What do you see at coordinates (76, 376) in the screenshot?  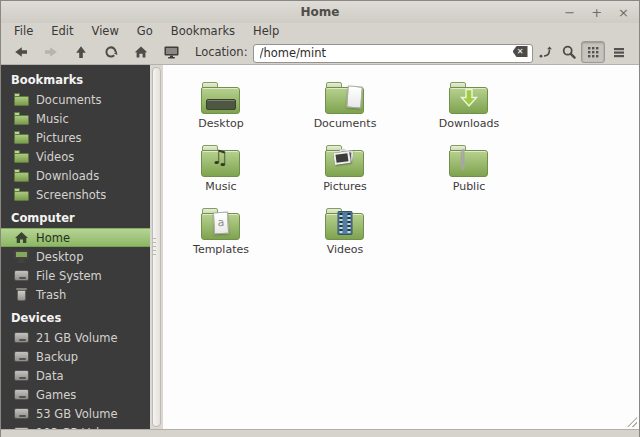 I see `sidebar-item-data: Data` at bounding box center [76, 376].